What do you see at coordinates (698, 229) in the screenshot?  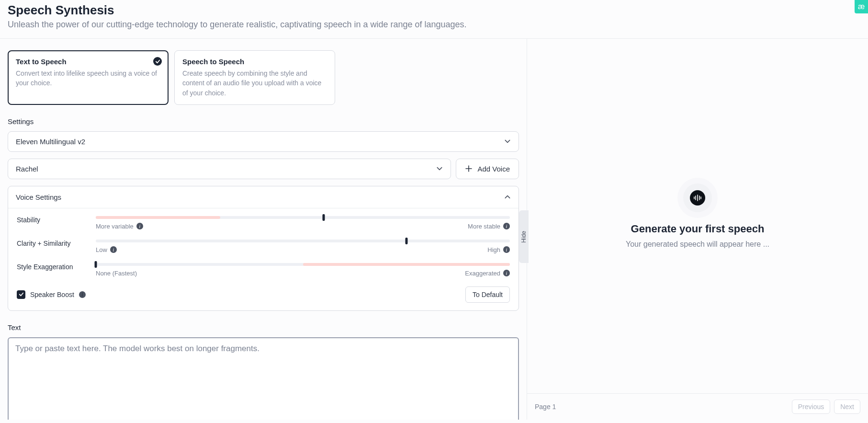 I see `right-empty-title: Generate your first speech` at bounding box center [698, 229].